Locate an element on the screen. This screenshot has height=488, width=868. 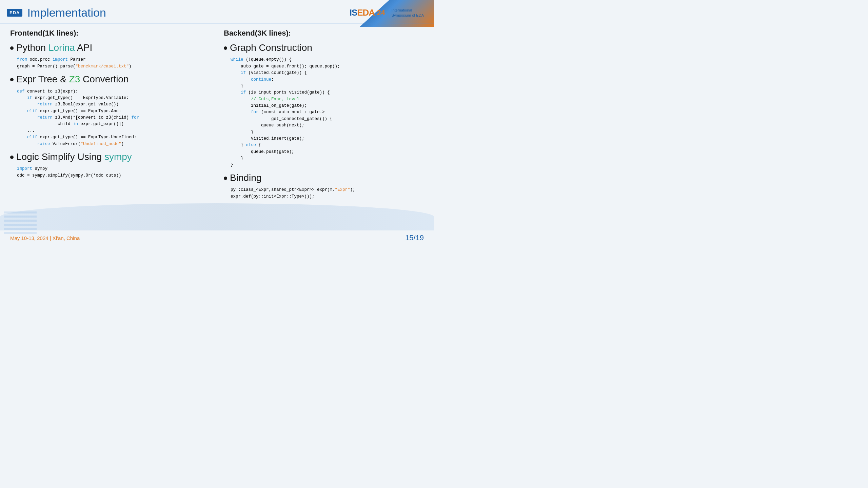
iseda-subtitle-line1: International is located at coordinates (408, 10).